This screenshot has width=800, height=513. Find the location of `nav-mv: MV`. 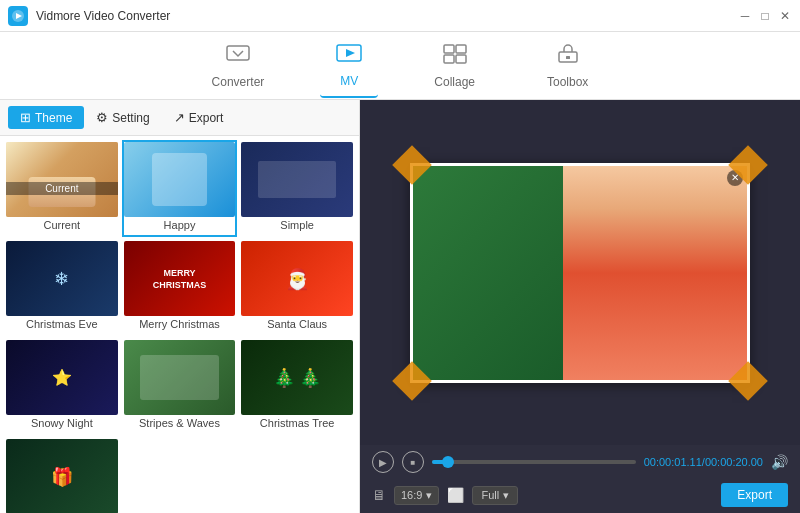

nav-mv: MV is located at coordinates (349, 66).